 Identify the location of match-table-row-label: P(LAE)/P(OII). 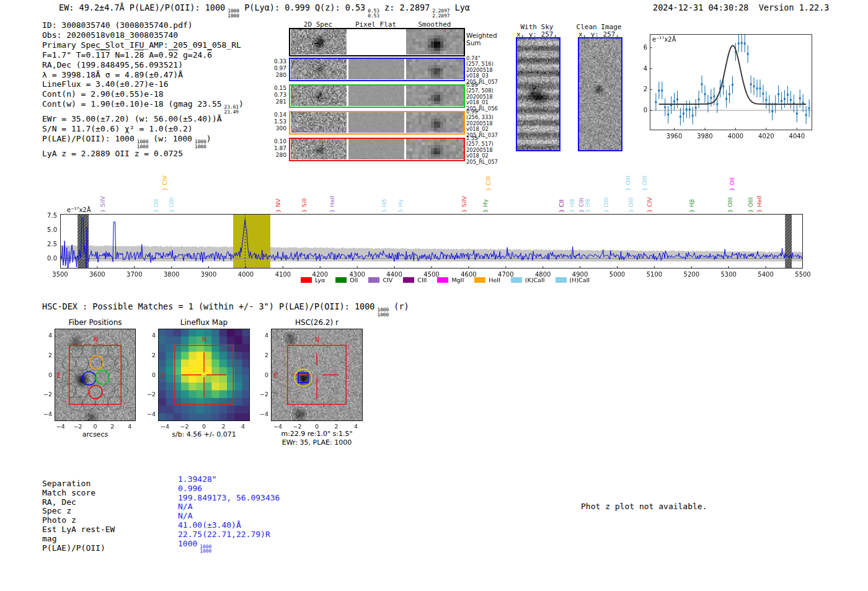
(78, 548).